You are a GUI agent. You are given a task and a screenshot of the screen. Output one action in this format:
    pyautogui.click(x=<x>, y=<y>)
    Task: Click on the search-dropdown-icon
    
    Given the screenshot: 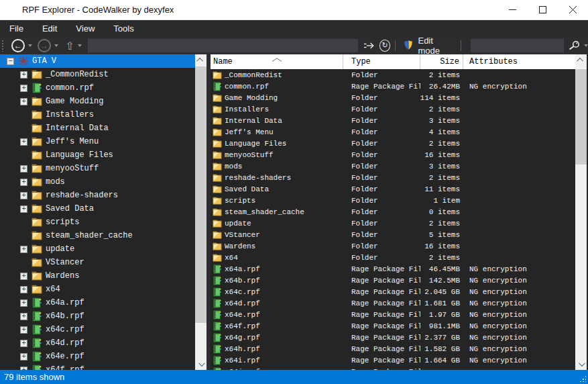 What is the action you would take?
    pyautogui.click(x=586, y=46)
    